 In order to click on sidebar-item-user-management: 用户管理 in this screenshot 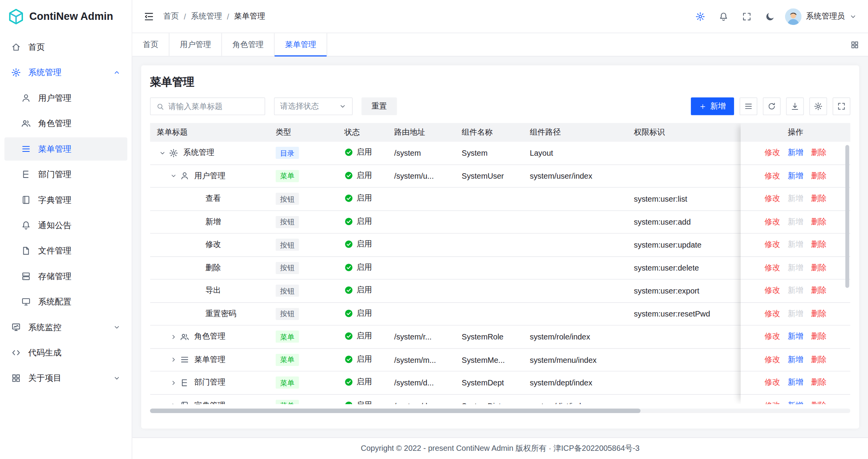, I will do `click(66, 98)`.